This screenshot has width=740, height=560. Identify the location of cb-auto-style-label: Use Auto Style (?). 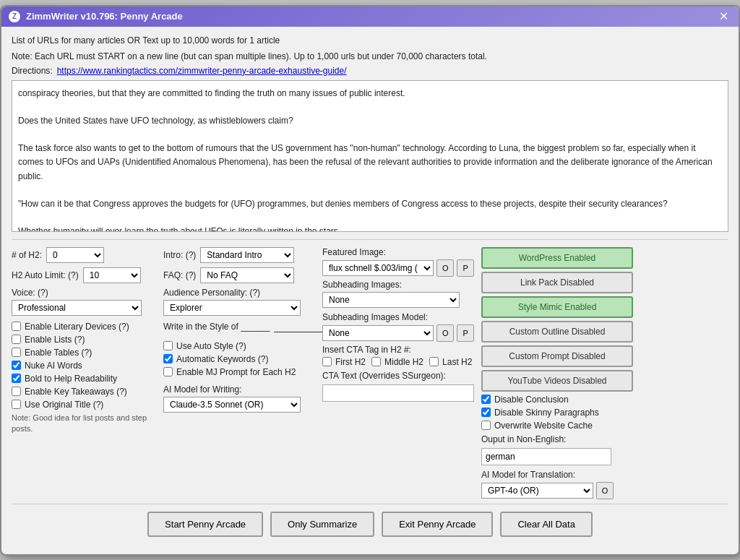
(211, 346).